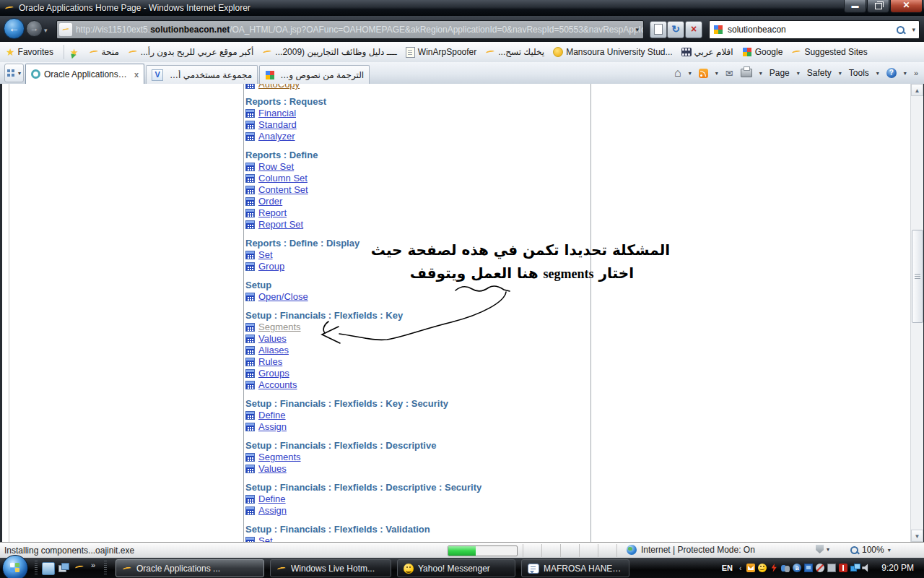  Describe the element at coordinates (840, 74) in the screenshot. I see `safety-dropdown-icon: ▾` at that location.